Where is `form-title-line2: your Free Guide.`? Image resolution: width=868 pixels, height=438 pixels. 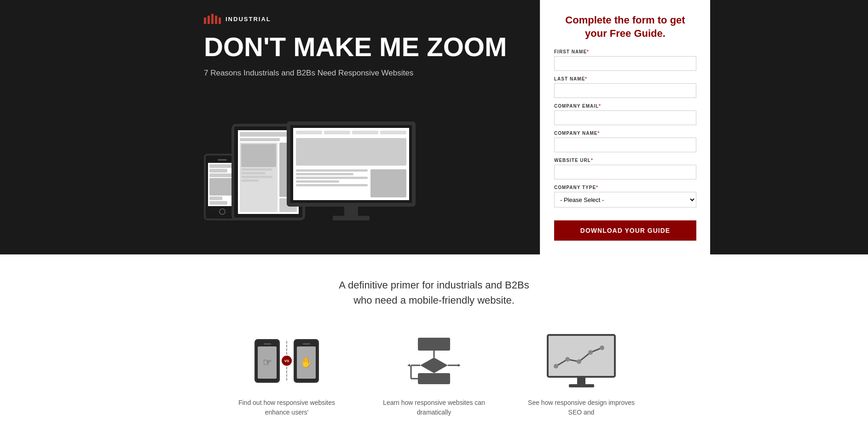 form-title-line2: your Free Guide. is located at coordinates (625, 33).